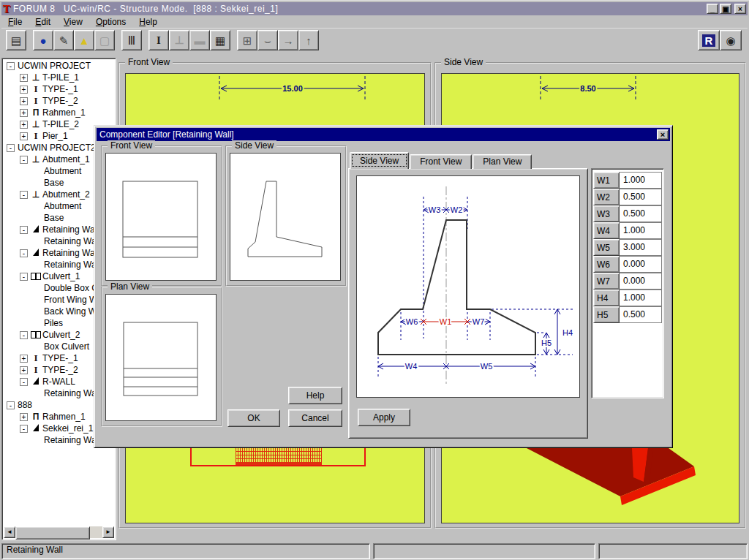 This screenshot has width=749, height=560. I want to click on tree-node-icon, so click(36, 335).